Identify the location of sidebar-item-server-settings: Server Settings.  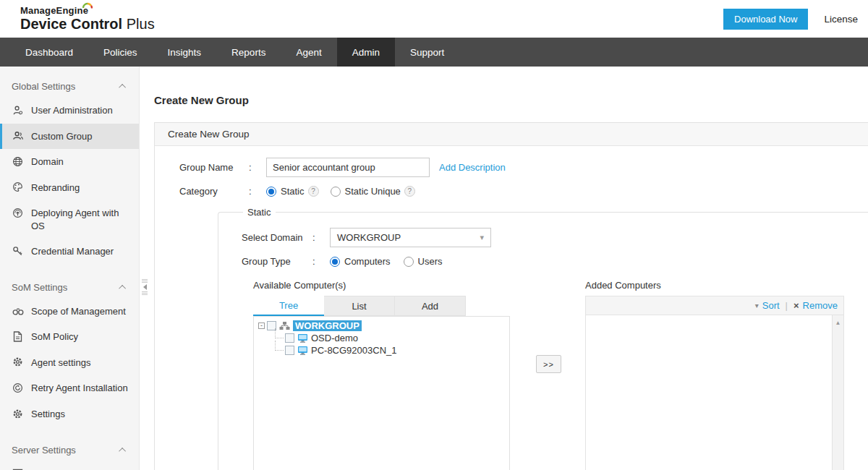
(69, 466).